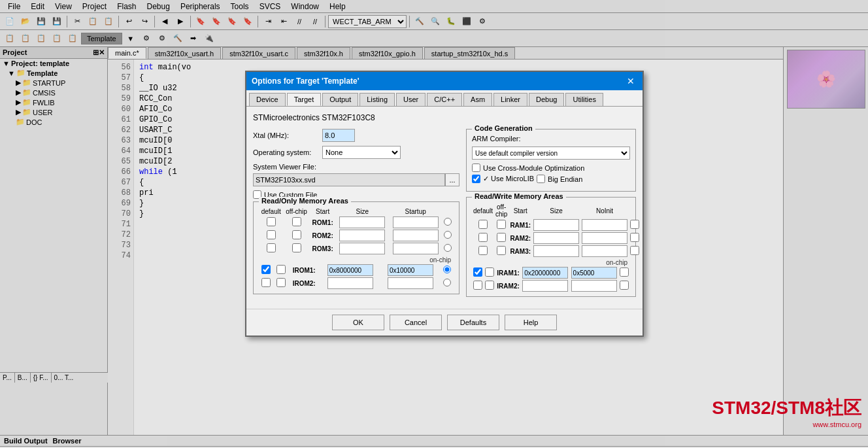 Image resolution: width=868 pixels, height=448 pixels. I want to click on ram1-default-cb, so click(483, 224).